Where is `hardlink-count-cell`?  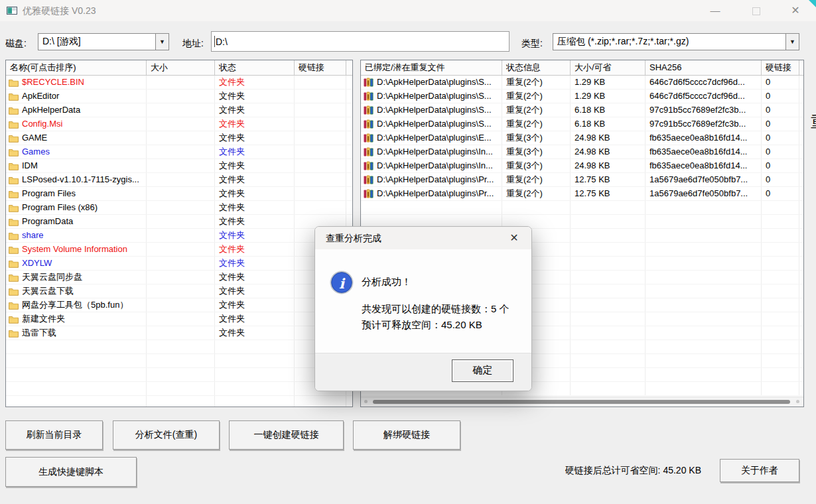
hardlink-count-cell is located at coordinates (780, 277).